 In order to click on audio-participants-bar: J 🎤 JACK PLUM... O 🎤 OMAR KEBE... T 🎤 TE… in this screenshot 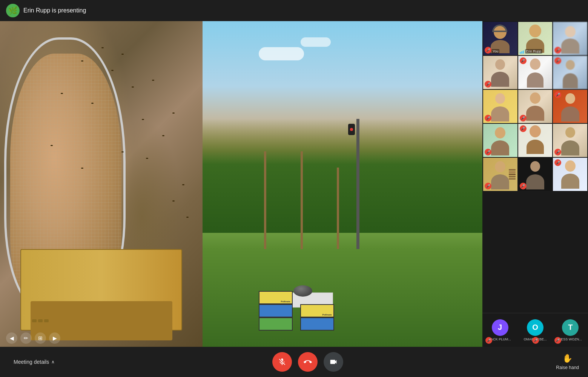, I will do `click(535, 330)`.